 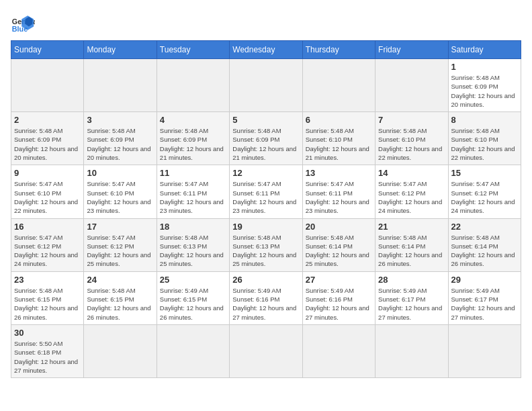 What do you see at coordinates (266, 50) in the screenshot?
I see `calendar-header-row: SundayMondayTuesdayWednesdayThursdayFrid…` at bounding box center [266, 50].